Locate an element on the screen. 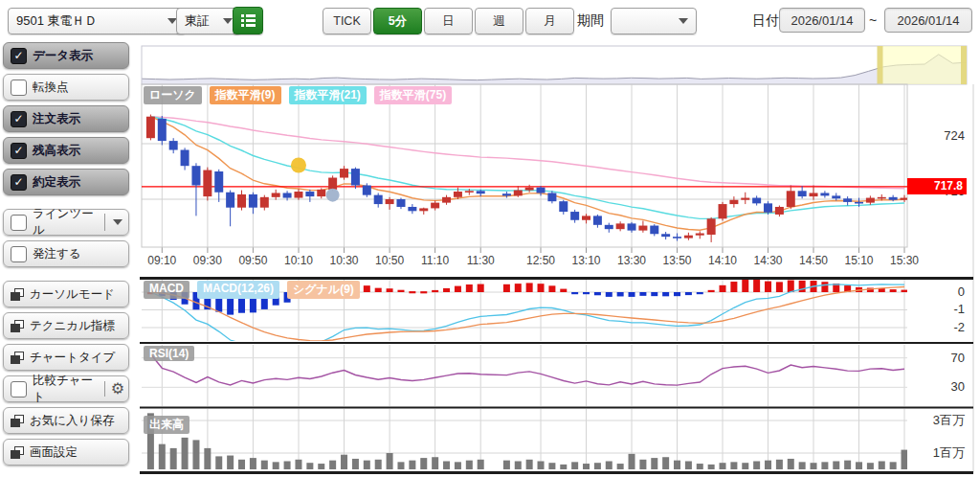 This screenshot has height=477, width=980. toggle-data-display: ✓ データ表示 is located at coordinates (66, 56).